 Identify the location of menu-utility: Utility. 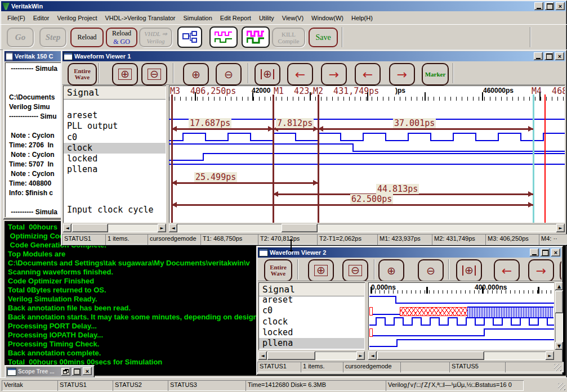
(267, 18).